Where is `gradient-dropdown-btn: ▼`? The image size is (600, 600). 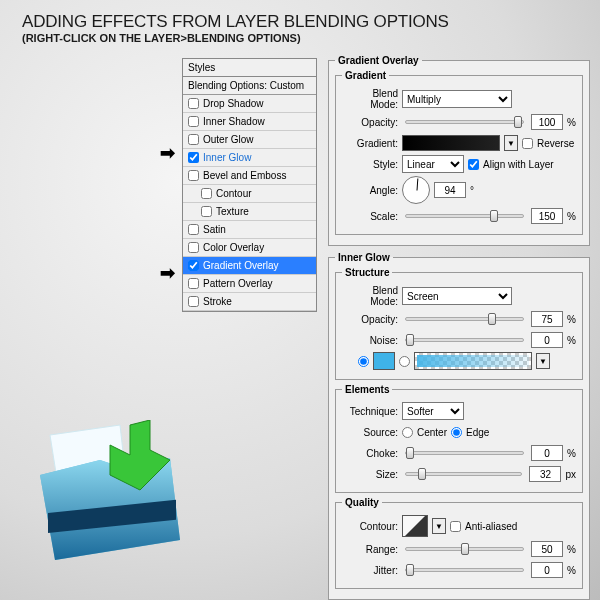
gradient-dropdown-btn: ▼ is located at coordinates (511, 143).